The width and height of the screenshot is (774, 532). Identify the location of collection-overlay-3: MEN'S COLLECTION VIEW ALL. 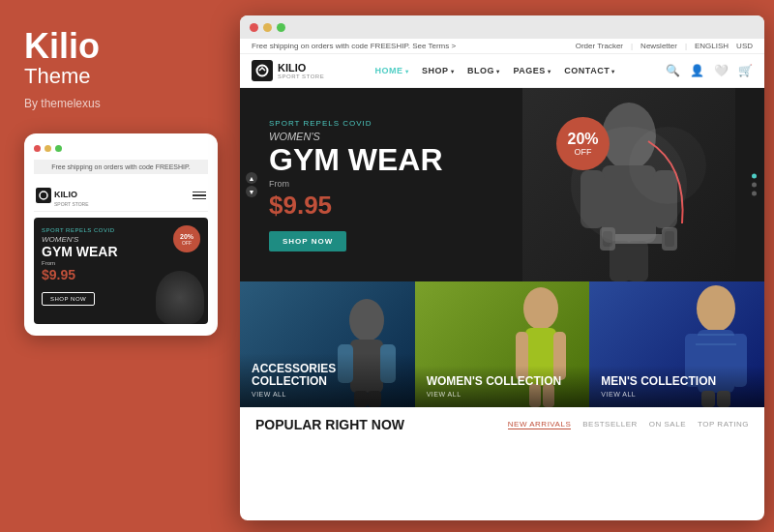
(677, 387).